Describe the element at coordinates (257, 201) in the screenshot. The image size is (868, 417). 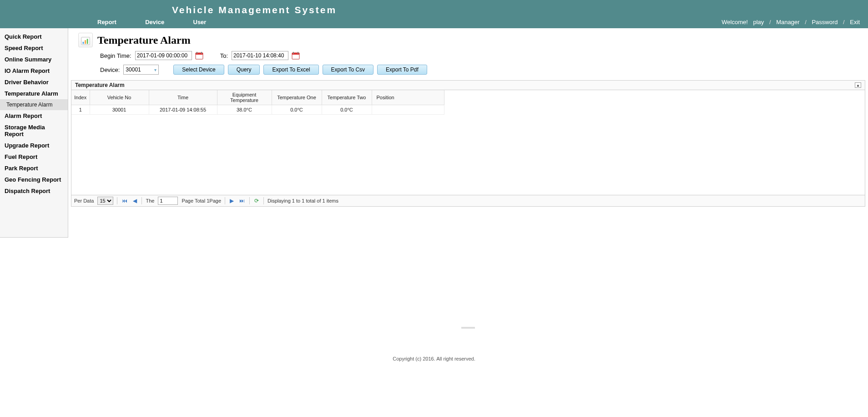
I see `refresh-icon: ⟳` at that location.